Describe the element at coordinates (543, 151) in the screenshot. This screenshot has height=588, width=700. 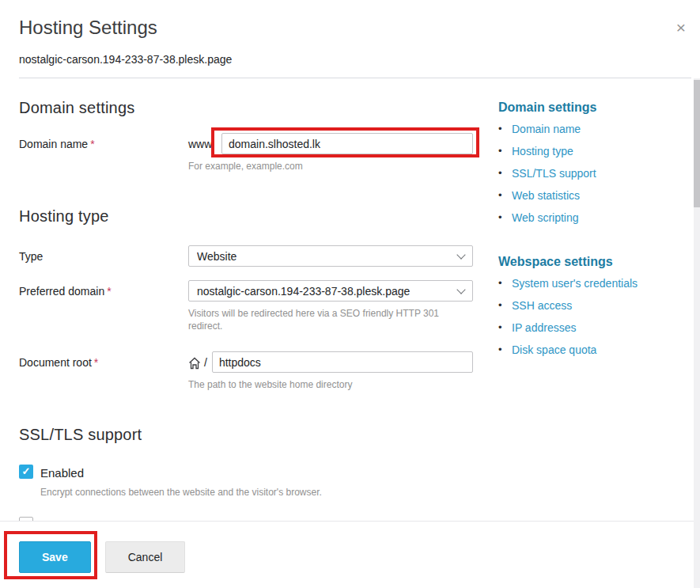
I see `toc-link-hosting-type: Hosting type` at that location.